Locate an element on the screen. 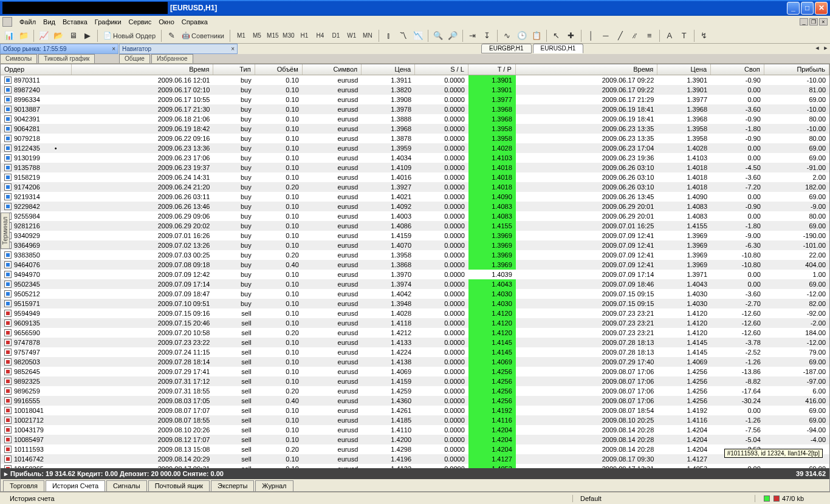 Image resolution: width=830 pixels, height=504 pixels. table-row: 91301992009.06.23 17:06buy0.10eurusd1.40… is located at coordinates (415, 158).